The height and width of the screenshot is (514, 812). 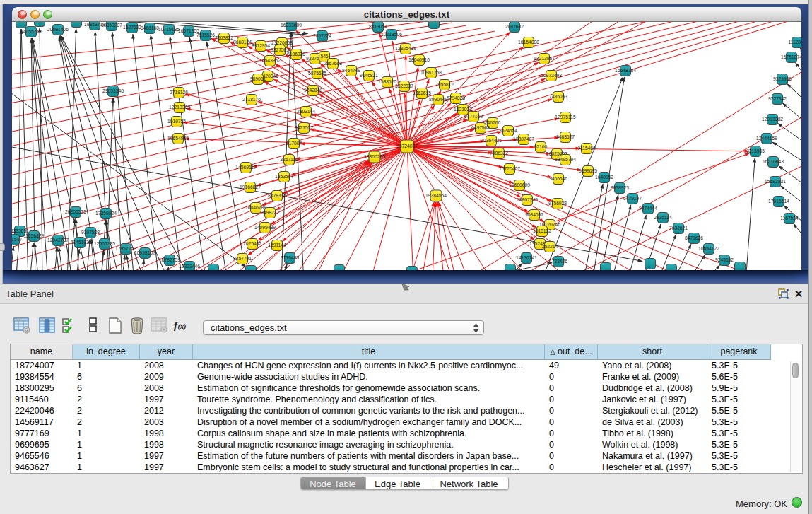 I want to click on graph-node-8678336: 8678336, so click(x=277, y=197).